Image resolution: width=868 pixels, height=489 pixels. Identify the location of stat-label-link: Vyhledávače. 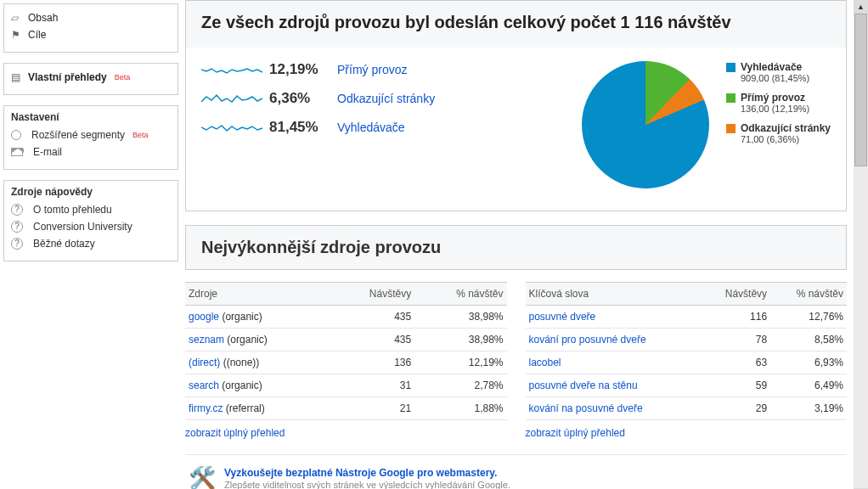
(371, 127).